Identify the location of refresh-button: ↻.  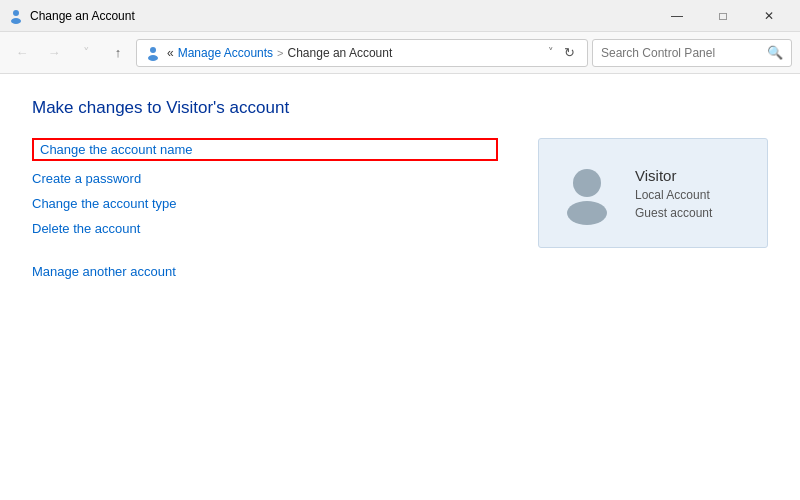
(570, 52).